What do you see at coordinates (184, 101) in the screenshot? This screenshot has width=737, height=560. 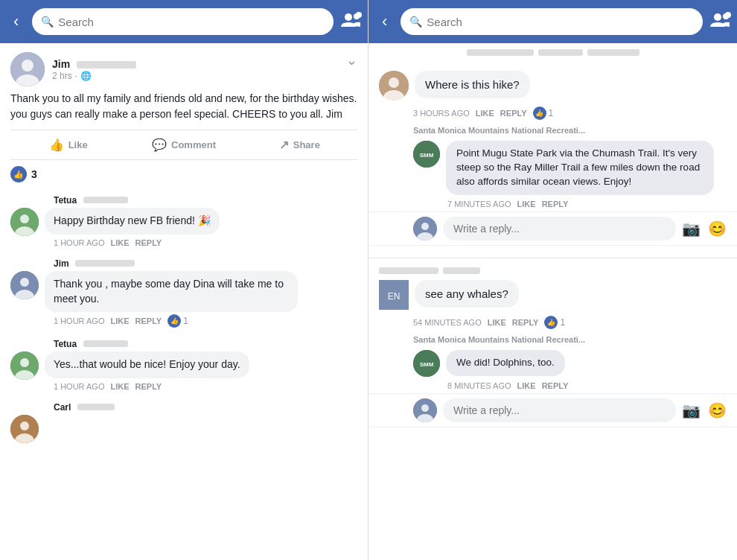 I see `post-card: Jim 2 hrs · 🌐 ⌄ Thank you to all my fami…` at bounding box center [184, 101].